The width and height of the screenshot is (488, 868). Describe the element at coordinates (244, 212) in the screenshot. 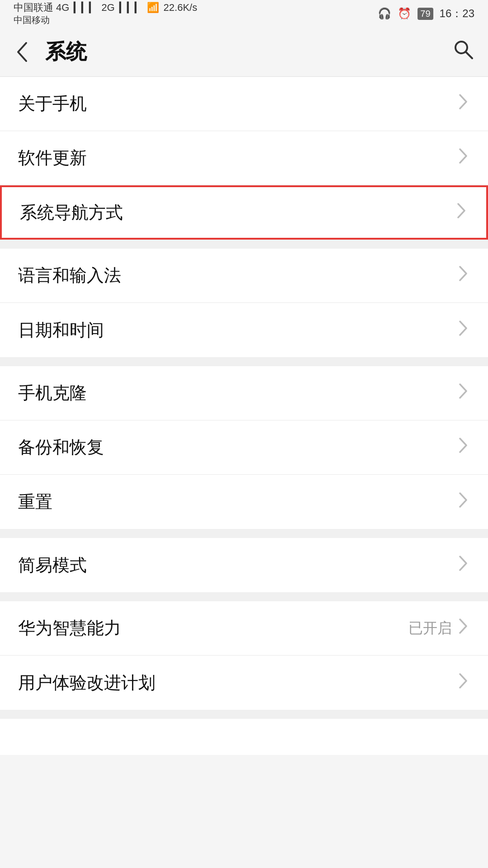

I see `settings-item-navigation-mode: 系统导航方式` at that location.